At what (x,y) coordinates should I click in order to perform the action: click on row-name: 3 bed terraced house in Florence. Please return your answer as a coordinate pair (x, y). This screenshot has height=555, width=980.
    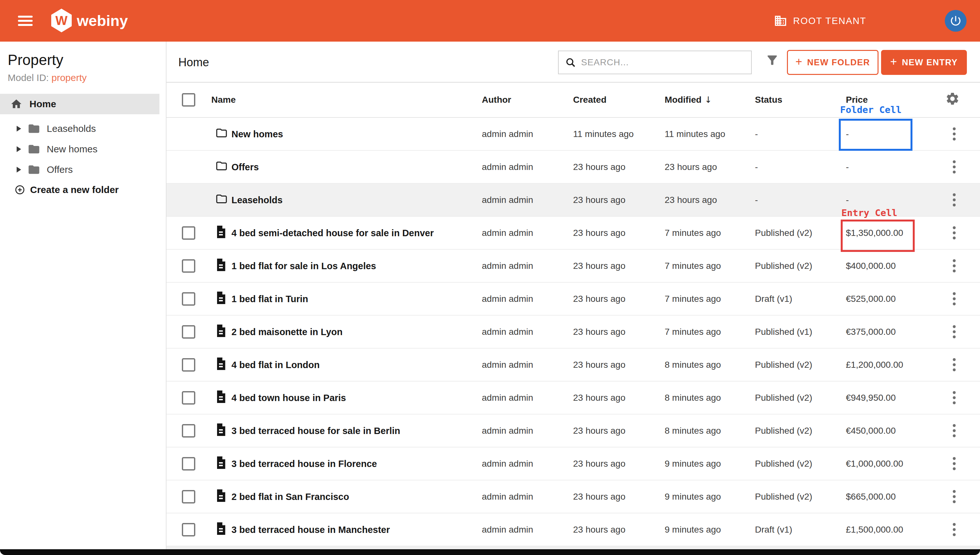
    Looking at the image, I should click on (304, 464).